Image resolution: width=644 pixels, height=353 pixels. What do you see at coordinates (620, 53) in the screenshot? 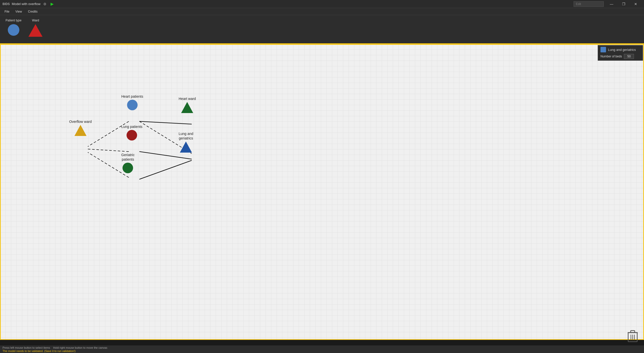
I see `info-panel: Lung and geriatrics Number of beds` at bounding box center [620, 53].